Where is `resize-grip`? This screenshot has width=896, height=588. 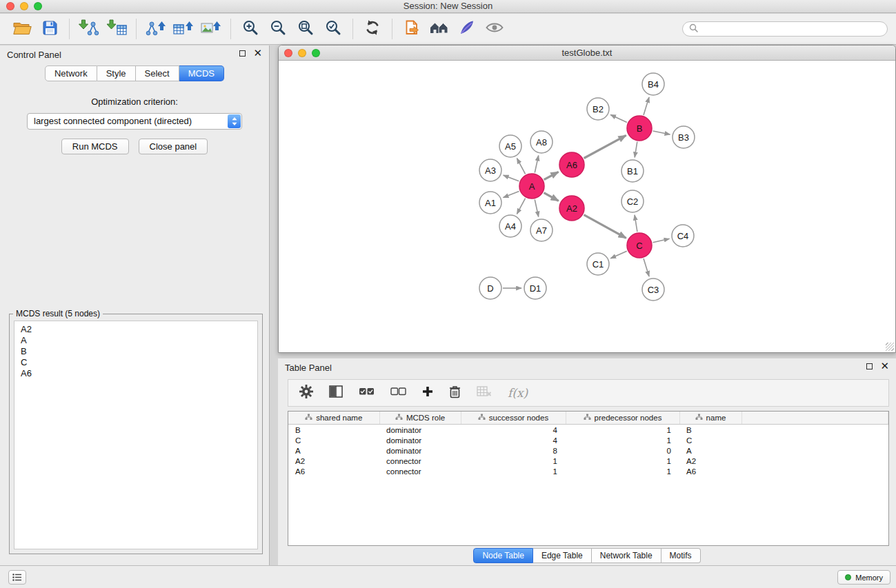
resize-grip is located at coordinates (890, 347).